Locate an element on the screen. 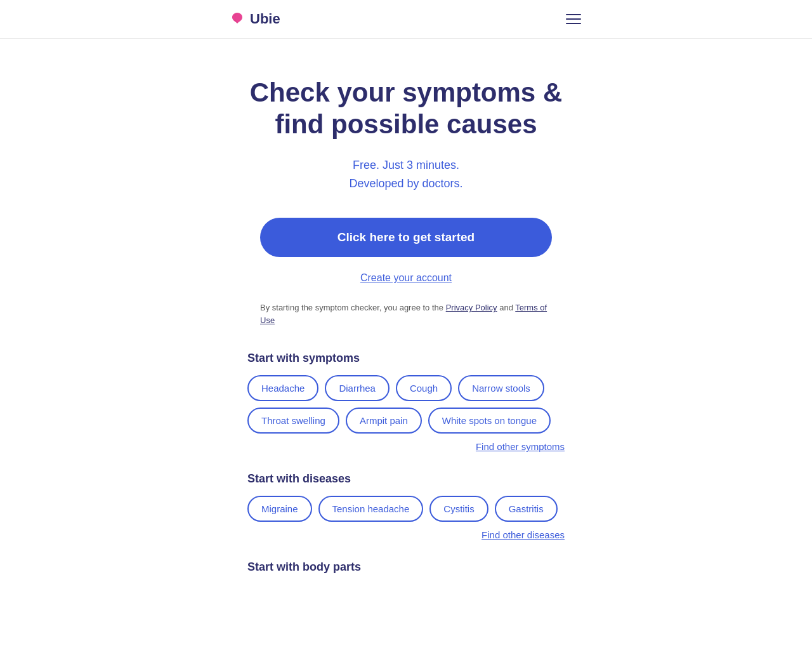  symptom-narrow-stools: Narrow stools is located at coordinates (501, 388).